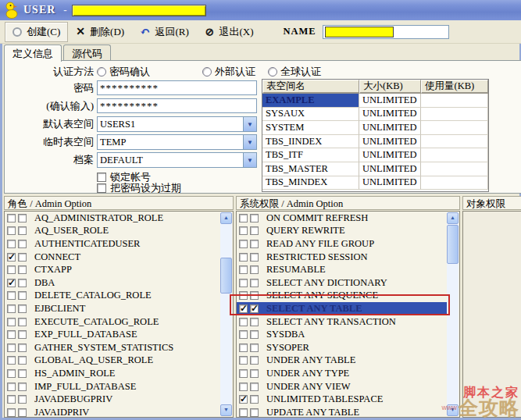 The height and width of the screenshot is (420, 521). Describe the element at coordinates (164, 32) in the screenshot. I see `back-button: ↶ 返回(R)` at that location.